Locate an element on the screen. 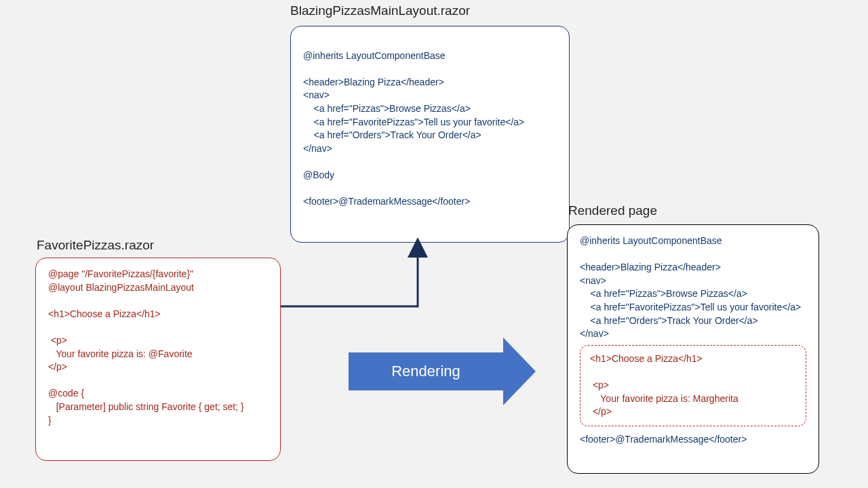 Image resolution: width=868 pixels, height=488 pixels. favorite-pizzas-box: @page "/FavoritePizzas/{favorite}" @layo… is located at coordinates (158, 359).